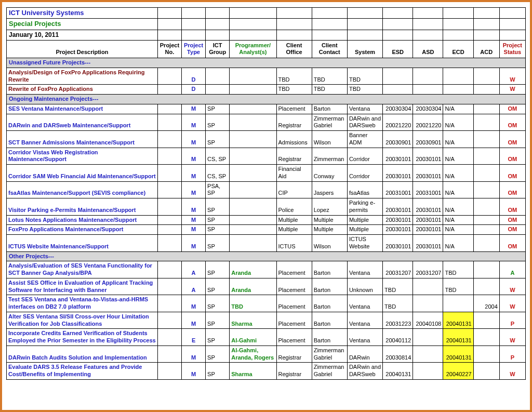 This screenshot has height=412, width=532. Describe the element at coordinates (294, 76) in the screenshot. I see `cell-office: TBD` at that location.